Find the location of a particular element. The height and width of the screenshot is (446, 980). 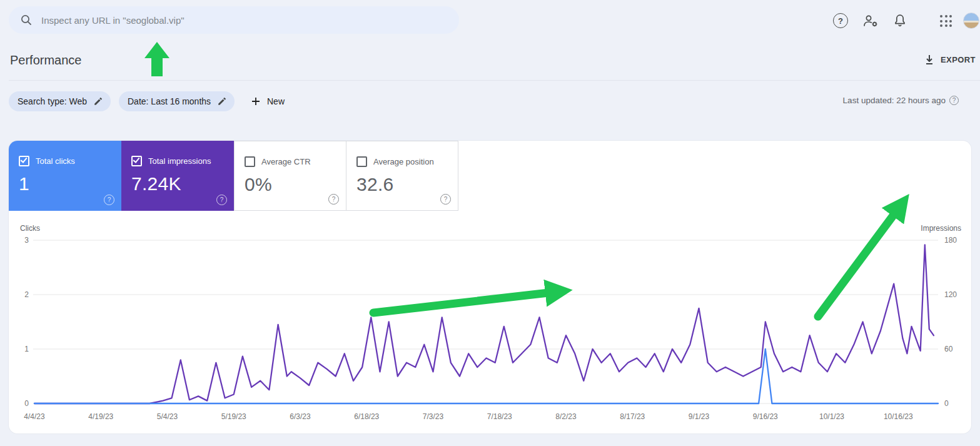

svg-text: 180 is located at coordinates (951, 240).